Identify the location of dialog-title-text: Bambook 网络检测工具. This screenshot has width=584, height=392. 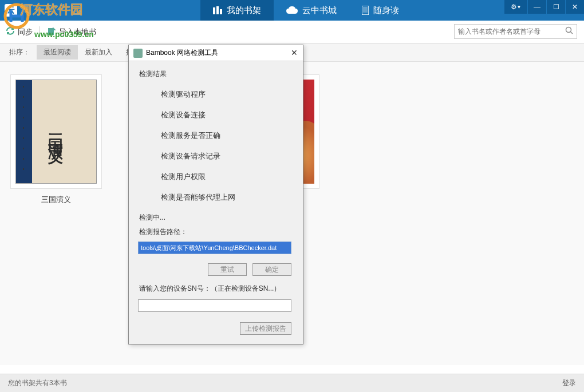
(182, 53).